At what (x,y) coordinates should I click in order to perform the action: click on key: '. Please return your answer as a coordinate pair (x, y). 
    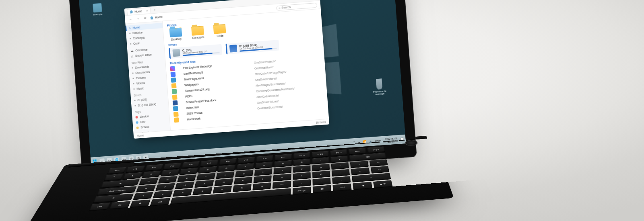
    Looking at the image, I should click on (320, 161).